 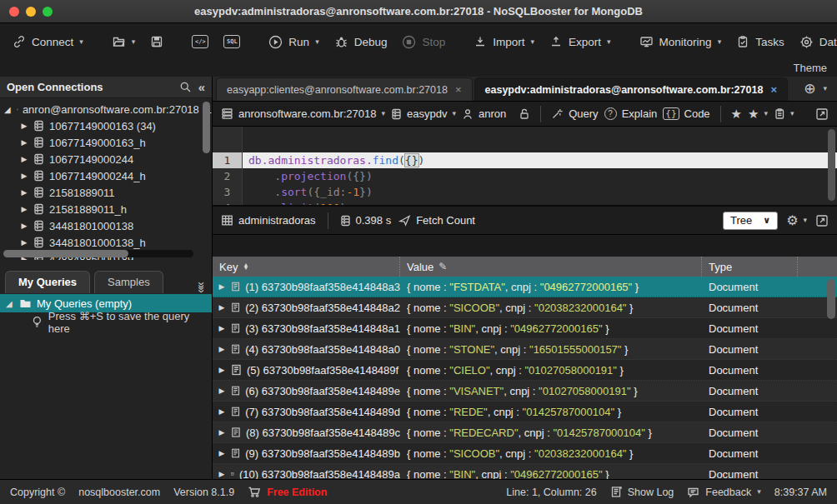 What do you see at coordinates (293, 42) in the screenshot?
I see `run-button: Run ▾` at bounding box center [293, 42].